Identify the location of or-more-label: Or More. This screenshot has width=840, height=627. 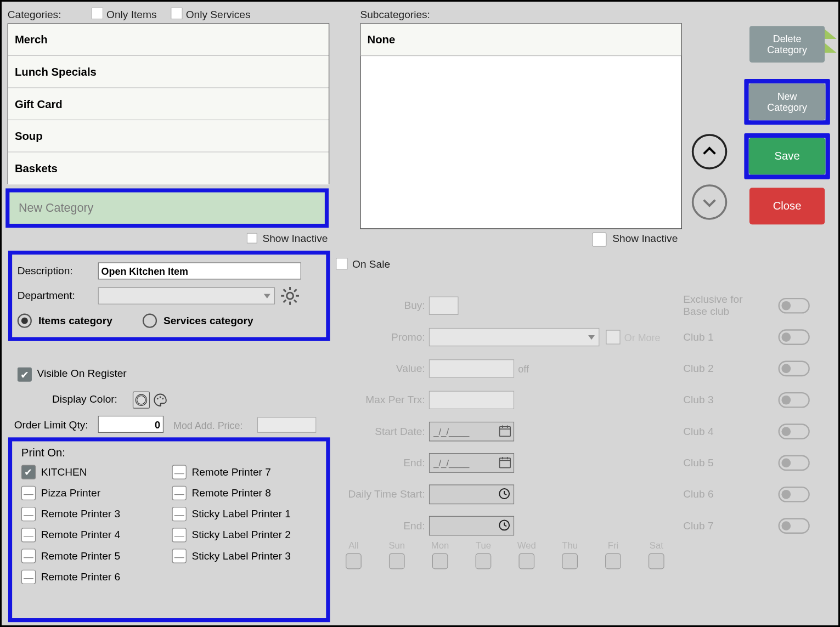
(642, 337).